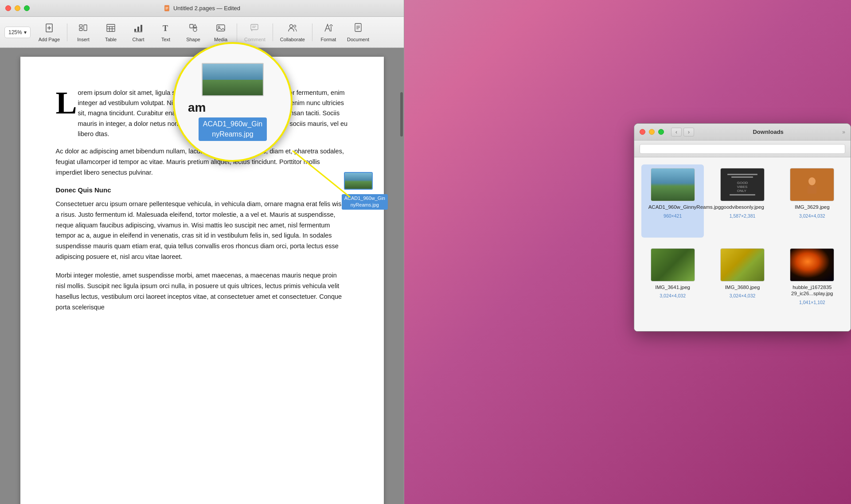 The width and height of the screenshot is (851, 504). Describe the element at coordinates (166, 29) in the screenshot. I see `text-icon: T` at that location.